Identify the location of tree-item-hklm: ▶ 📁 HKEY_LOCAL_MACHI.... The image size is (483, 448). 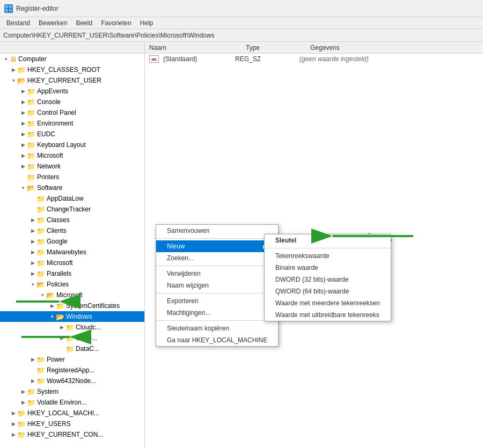
(72, 413).